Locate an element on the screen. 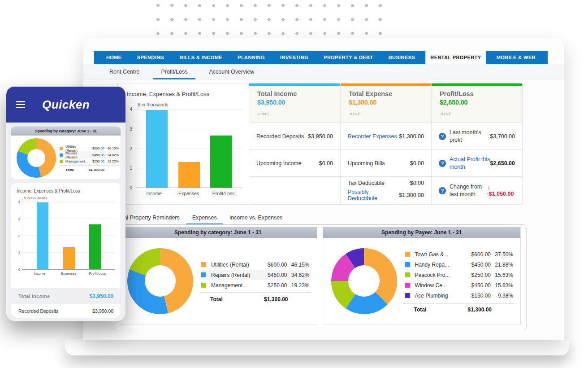  possibly-deductible-link: Possibly Deductibule is located at coordinates (373, 195).